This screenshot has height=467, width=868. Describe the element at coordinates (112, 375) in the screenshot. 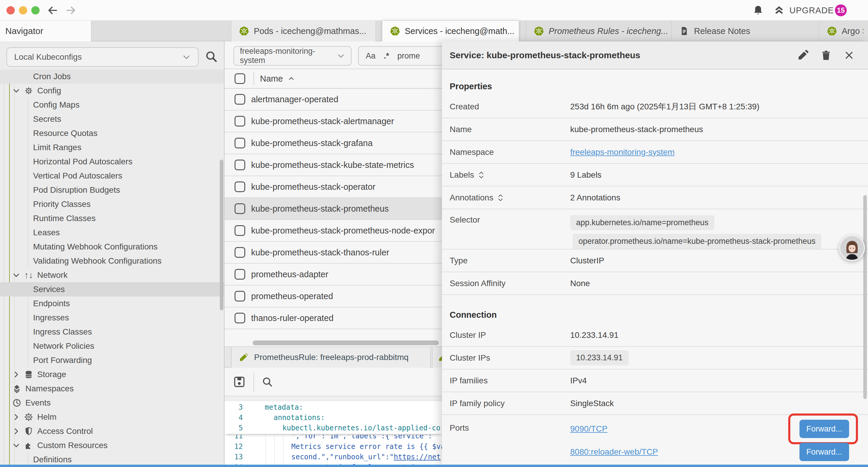

I see `sidebar-item-storage: Storage` at that location.